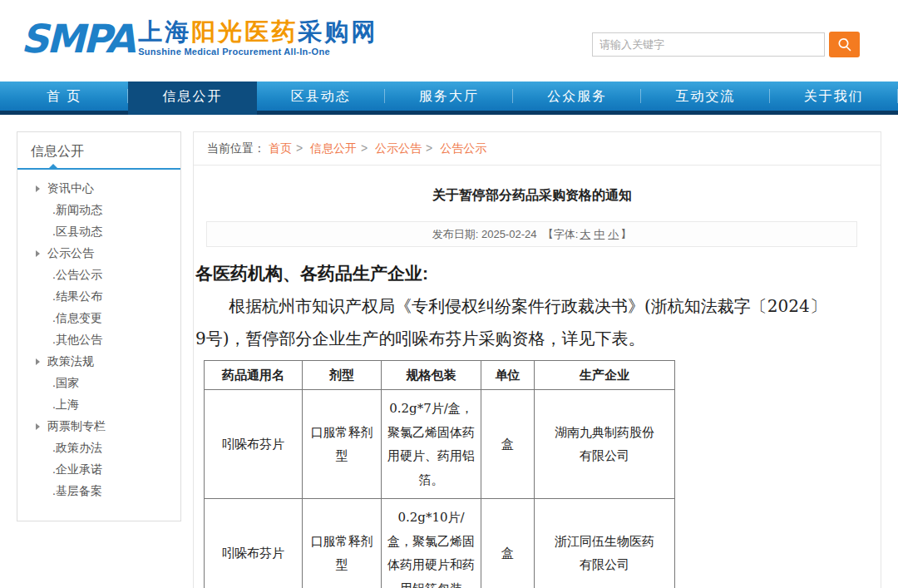 The height and width of the screenshot is (588, 898). What do you see at coordinates (432, 544) in the screenshot?
I see `cell-spec-packaging: 0.2g*10片/盒，聚氯乙烯固体药用硬片和药用铝箔包装` at bounding box center [432, 544].